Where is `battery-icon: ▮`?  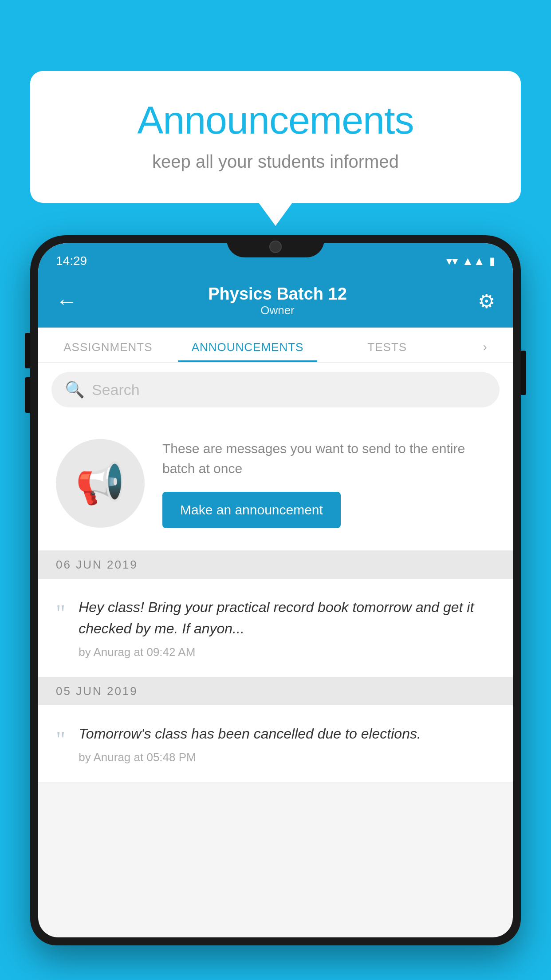
battery-icon: ▮ is located at coordinates (492, 261).